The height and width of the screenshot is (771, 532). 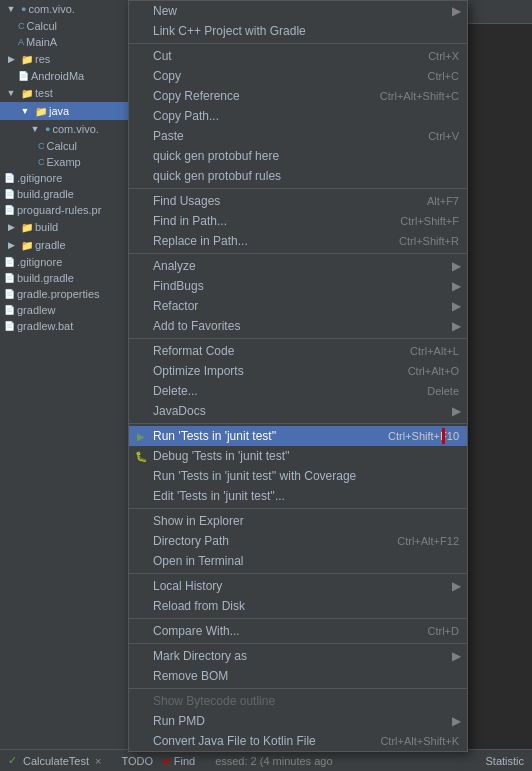 I want to click on tree-item-res: ▶ 📁 res, so click(x=64, y=59).